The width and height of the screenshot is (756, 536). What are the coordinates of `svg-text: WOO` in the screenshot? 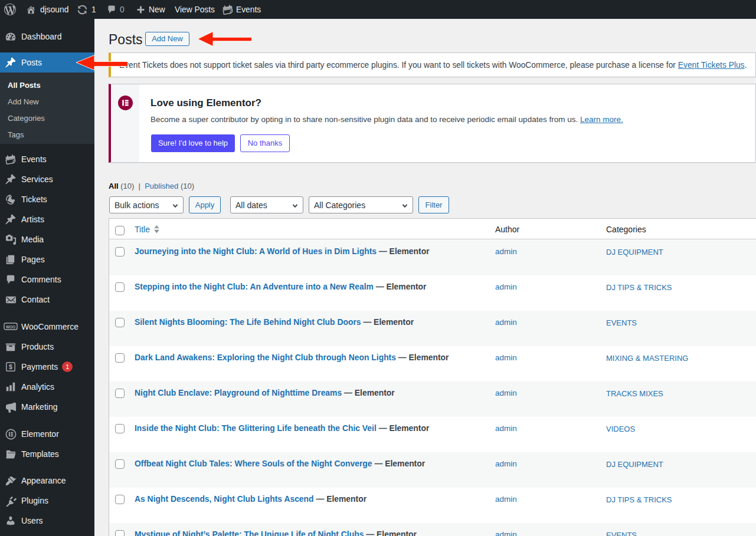 It's located at (11, 327).